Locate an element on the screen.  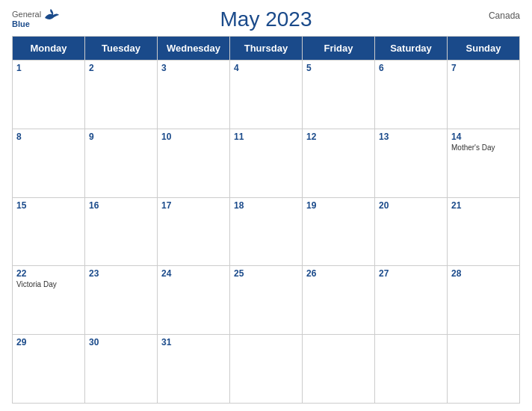
col-friday: Friday is located at coordinates (339, 49).